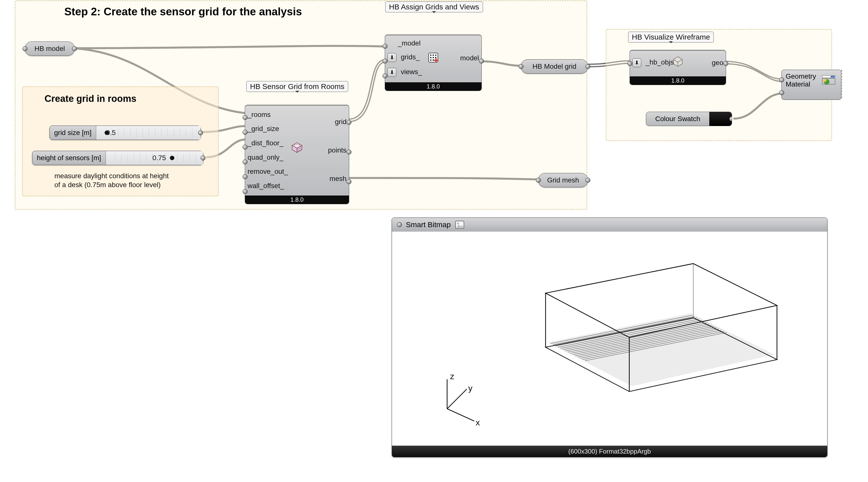 The image size is (868, 482). I want to click on component-custom-preview: Geometry Material, so click(811, 85).